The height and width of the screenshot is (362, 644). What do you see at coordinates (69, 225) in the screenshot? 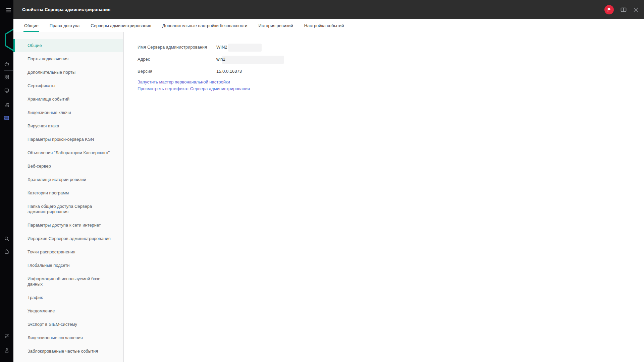
I see `section-list-item: Параметры доступа к сети интернет` at bounding box center [69, 225].